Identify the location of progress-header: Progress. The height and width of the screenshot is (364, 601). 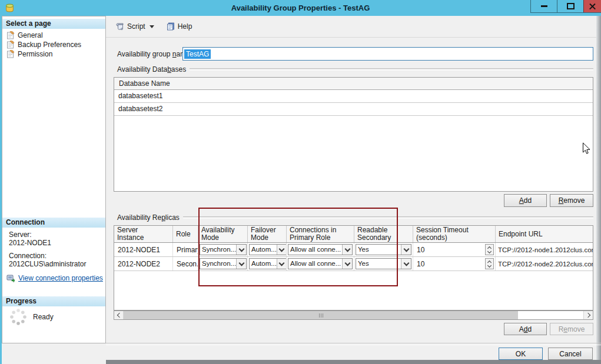
(54, 301).